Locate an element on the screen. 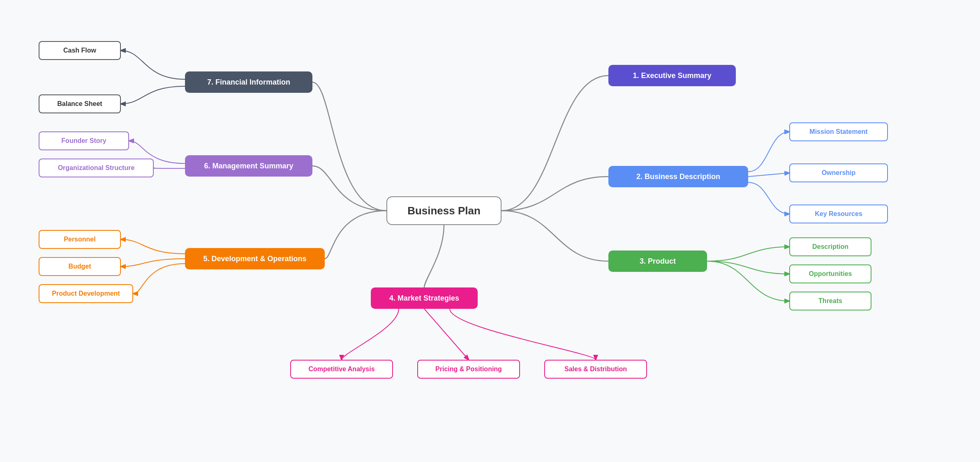  opport-node: Opportunities is located at coordinates (830, 274).